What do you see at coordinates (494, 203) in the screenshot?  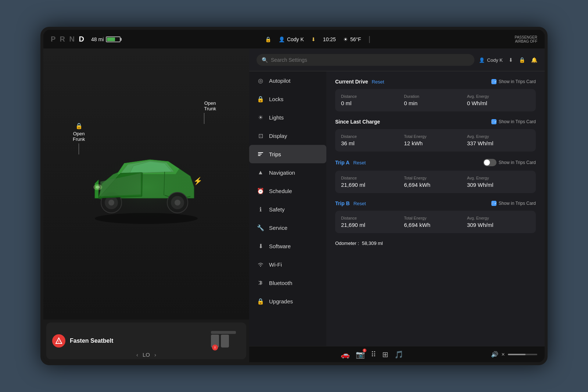 I see `trip-b-checkbox: ✓` at bounding box center [494, 203].